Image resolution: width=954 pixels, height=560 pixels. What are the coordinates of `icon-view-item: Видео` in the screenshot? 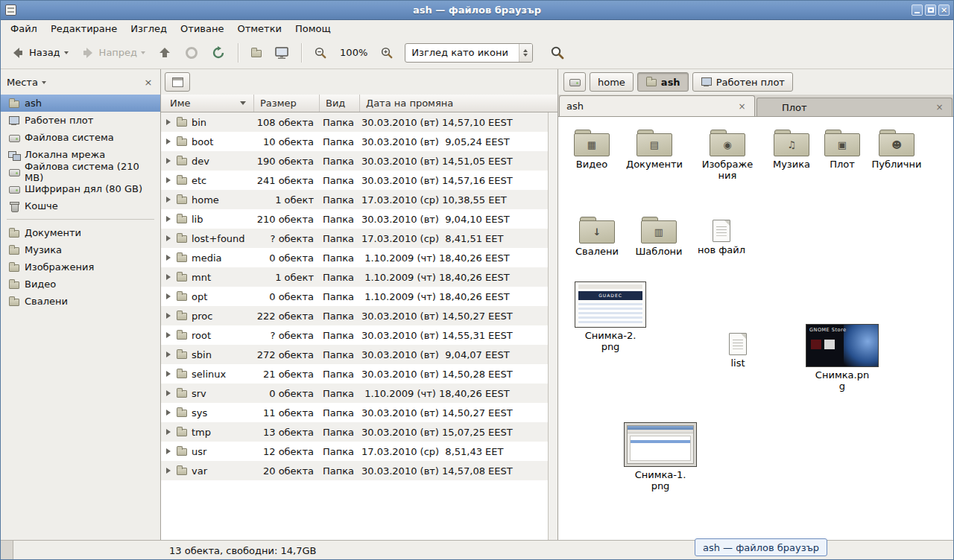 It's located at (592, 149).